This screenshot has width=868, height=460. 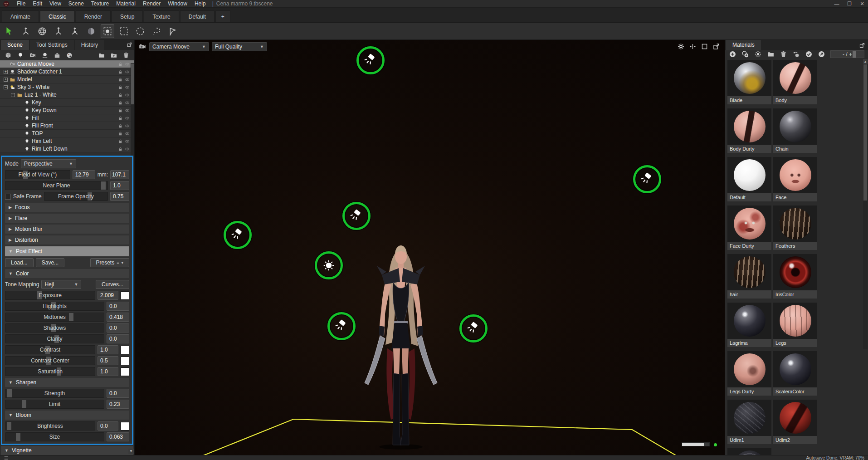 What do you see at coordinates (50, 295) in the screenshot?
I see `exposure-slider: Exposure` at bounding box center [50, 295].